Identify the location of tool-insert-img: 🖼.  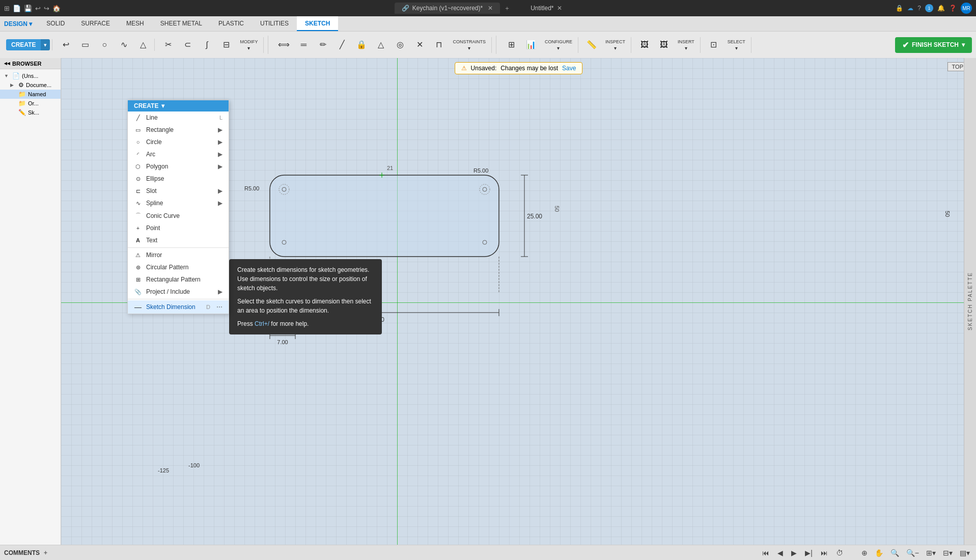
(664, 45).